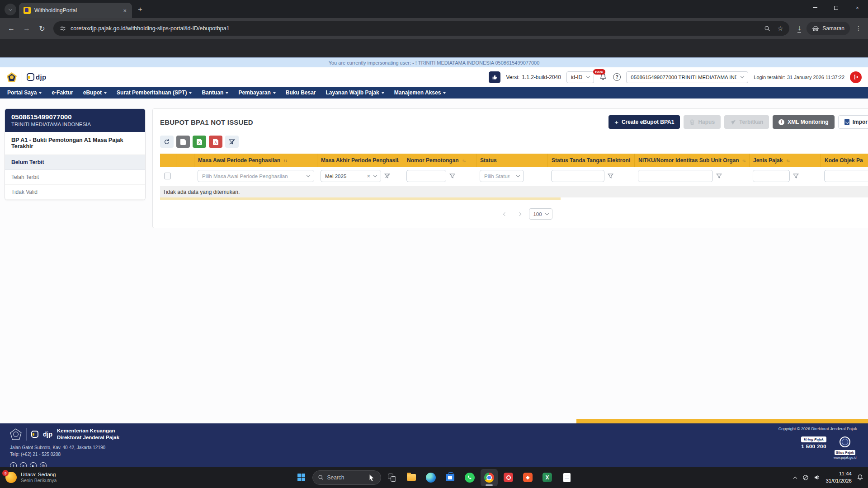  I want to click on forward-button: →, so click(27, 28).